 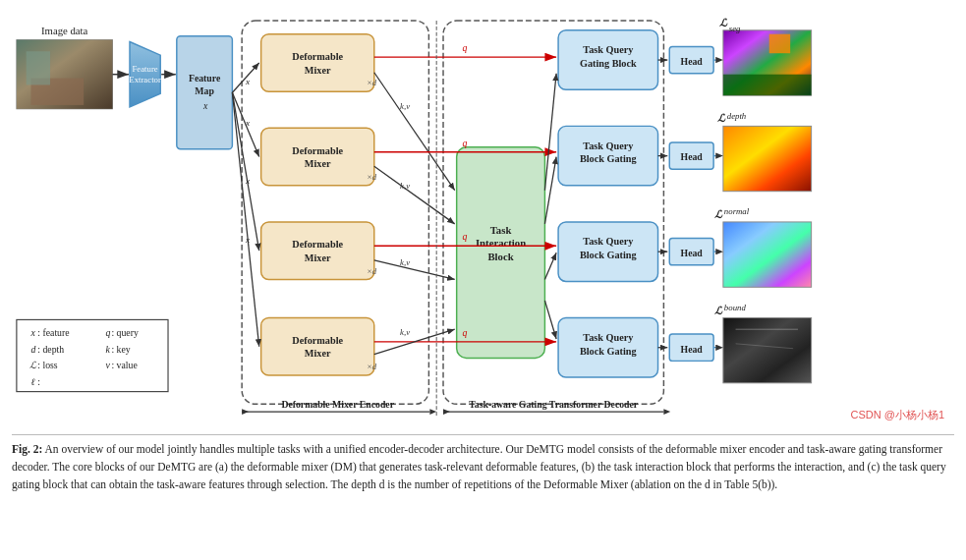 I want to click on svg-text:Task-aware Gating Transformer : Task-aware Gating Transformer Decoder, so click(x=554, y=405).